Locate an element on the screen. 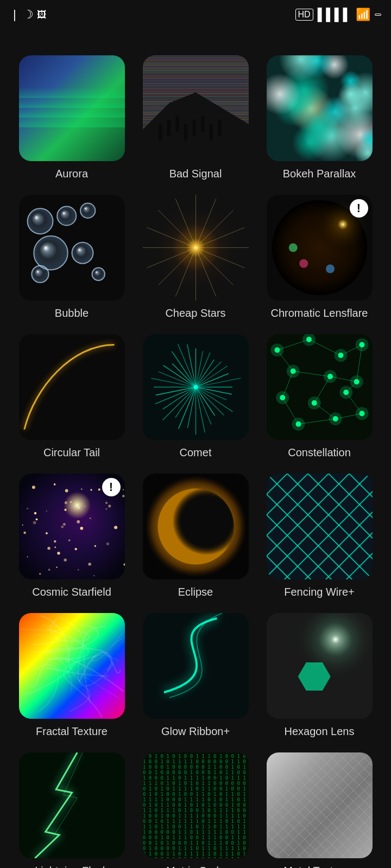  label-lightning-flash: Lightning Flash is located at coordinates (72, 866).